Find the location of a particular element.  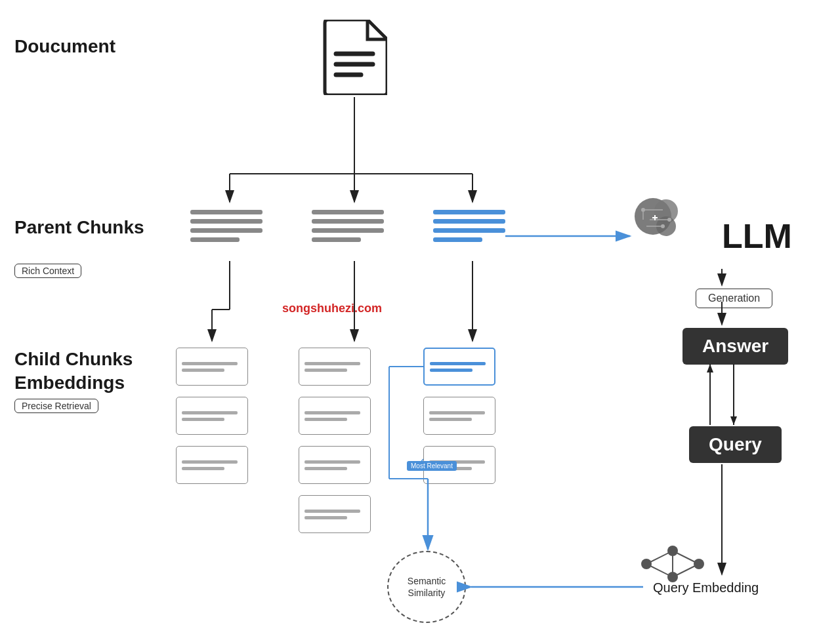

document-label: Doucument is located at coordinates (65, 47).